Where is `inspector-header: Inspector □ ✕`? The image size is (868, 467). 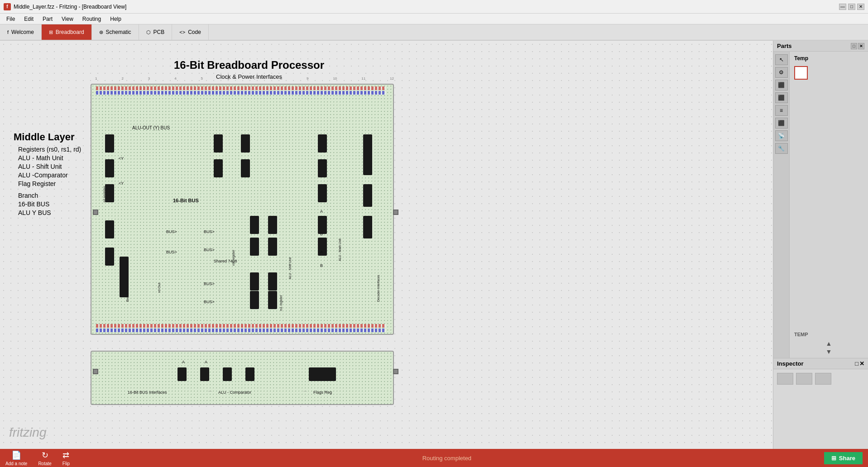
inspector-header: Inspector □ ✕ is located at coordinates (820, 364).